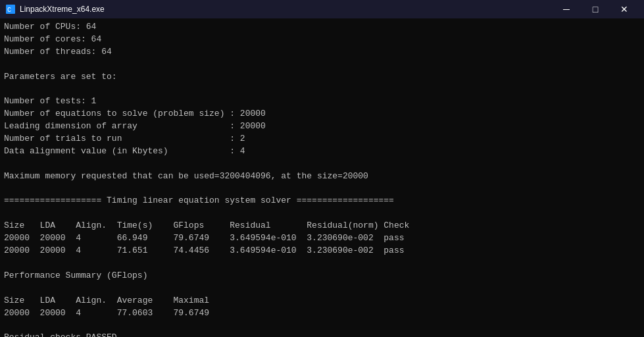 The image size is (644, 337). What do you see at coordinates (322, 334) in the screenshot?
I see `console-line: Residual checks PASSED` at bounding box center [322, 334].